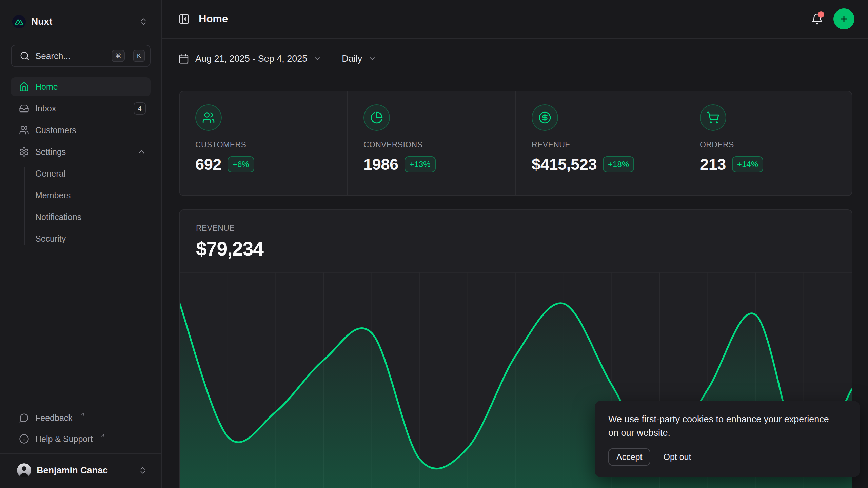 Image resolution: width=868 pixels, height=488 pixels. I want to click on stat-card-customers: CUSTOMERS 692 +6%, so click(263, 143).